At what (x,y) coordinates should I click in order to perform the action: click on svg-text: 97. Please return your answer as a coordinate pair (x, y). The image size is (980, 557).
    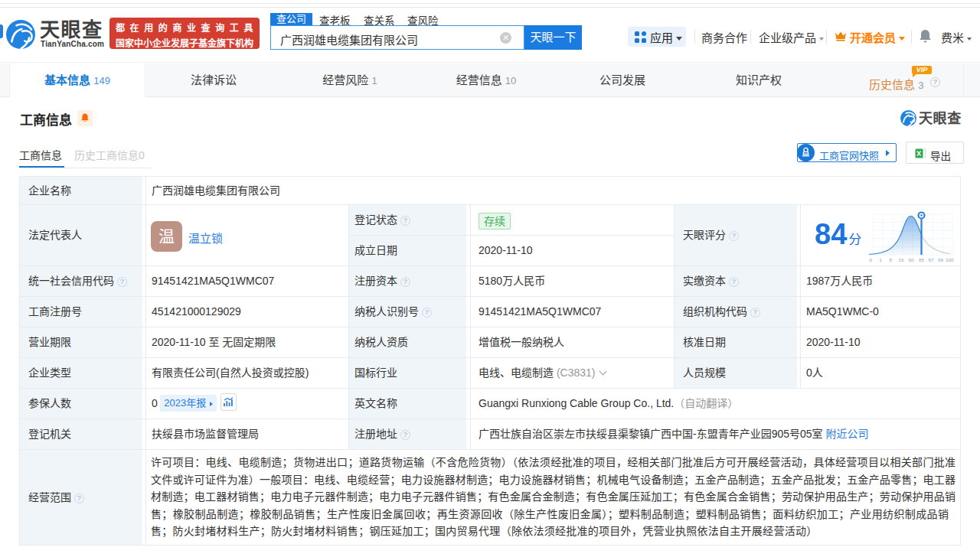
    Looking at the image, I should click on (931, 260).